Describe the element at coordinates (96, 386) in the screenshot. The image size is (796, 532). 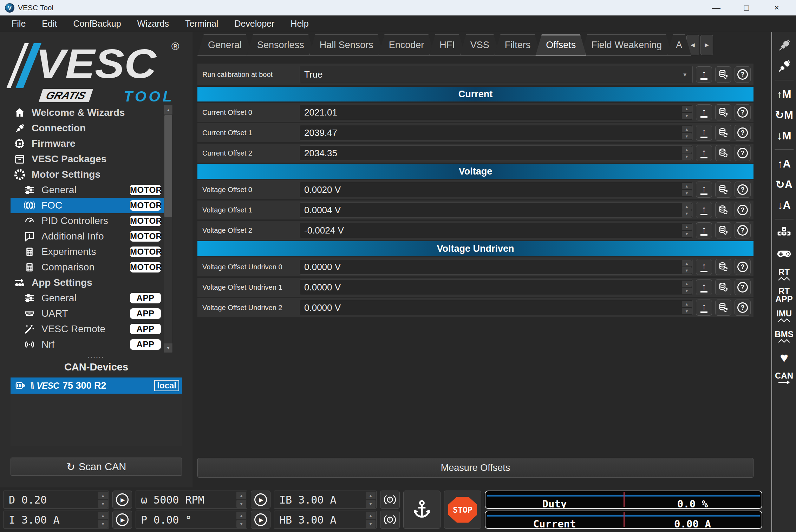
I see `can-device-row: \\ VESC 75 300 R2 local` at that location.